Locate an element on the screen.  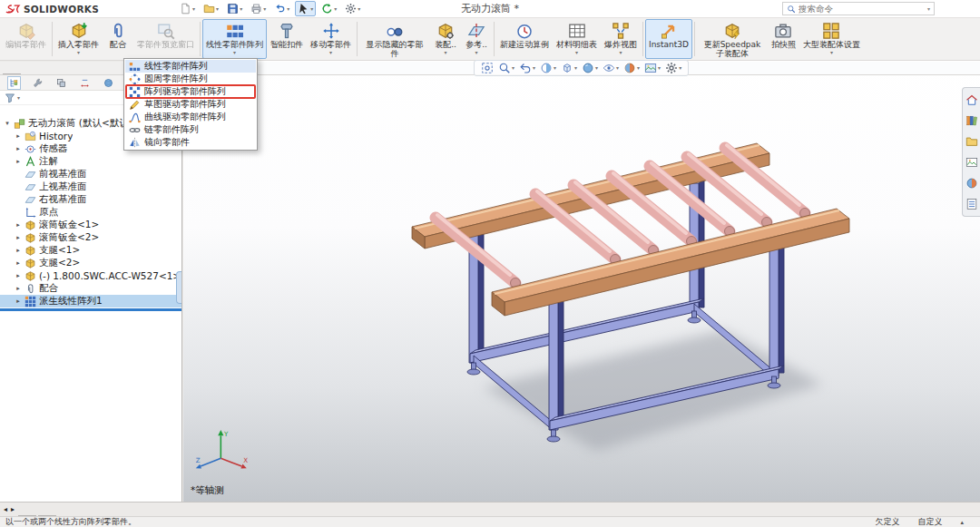
instant3d-button: Instant3D is located at coordinates (669, 39).